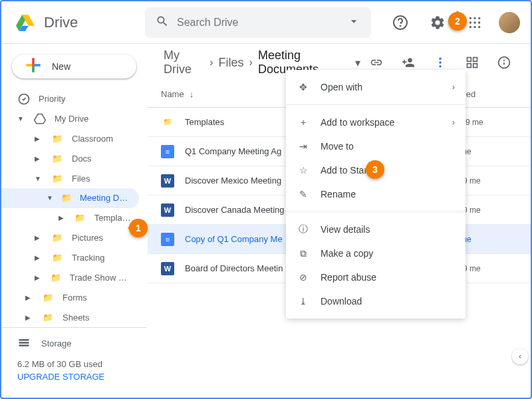 The width and height of the screenshot is (532, 399). Describe the element at coordinates (61, 66) in the screenshot. I see `new-label: New` at that location.